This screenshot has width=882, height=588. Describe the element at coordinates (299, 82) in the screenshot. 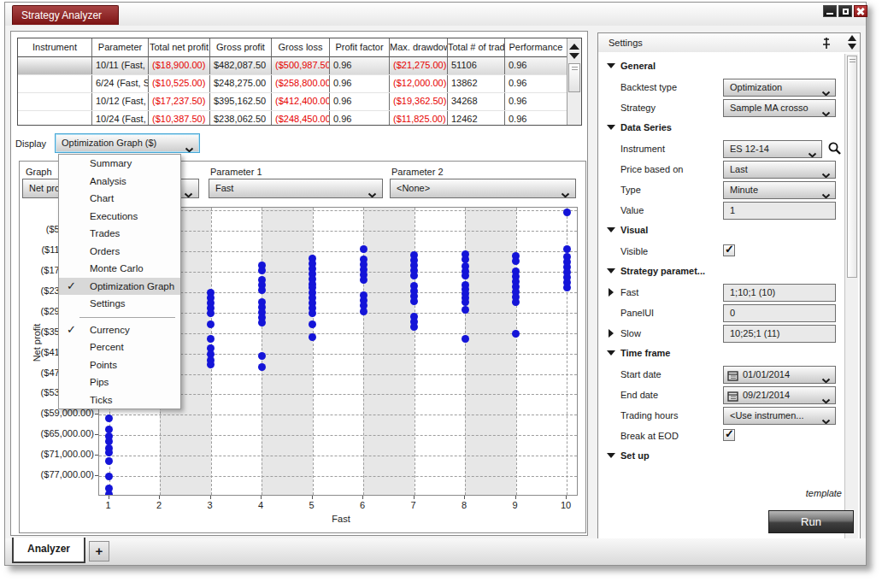

I see `optimization-results-table: InstrumentParameterTotal net profitGross…` at that location.